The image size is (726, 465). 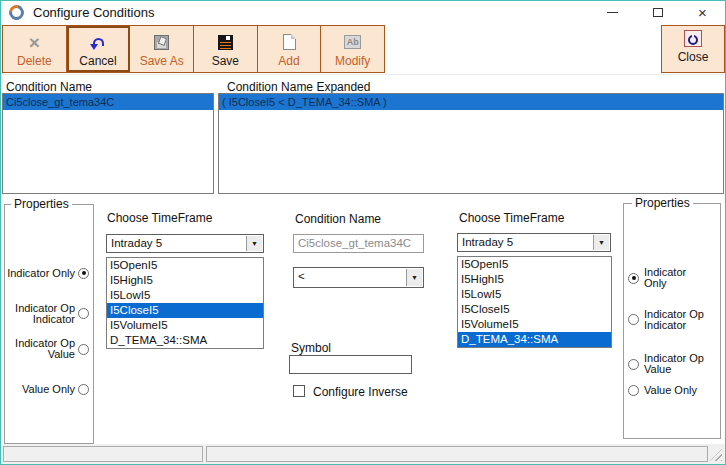 I want to click on toolbar: × Delete Cancel Save As Save Add Ab Mo, so click(x=363, y=50).